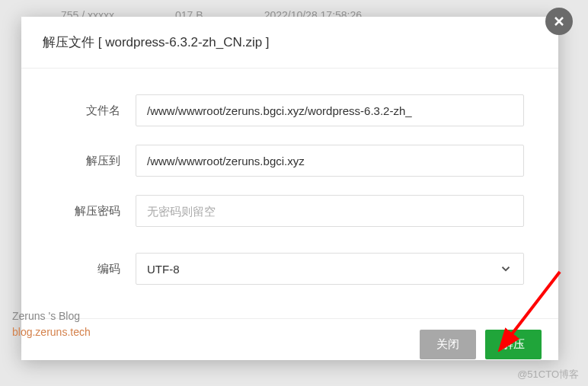  I want to click on close-icon, so click(559, 21).